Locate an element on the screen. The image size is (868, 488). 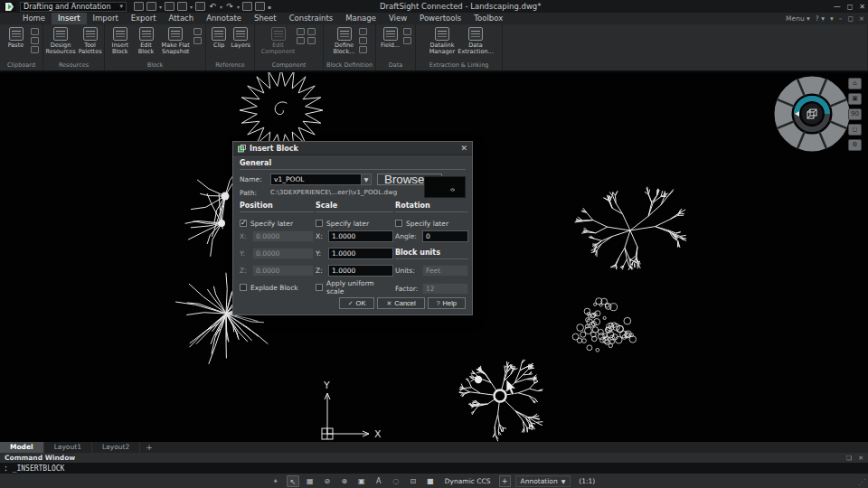
data-extraction-button: Data Extraction... is located at coordinates (476, 42).